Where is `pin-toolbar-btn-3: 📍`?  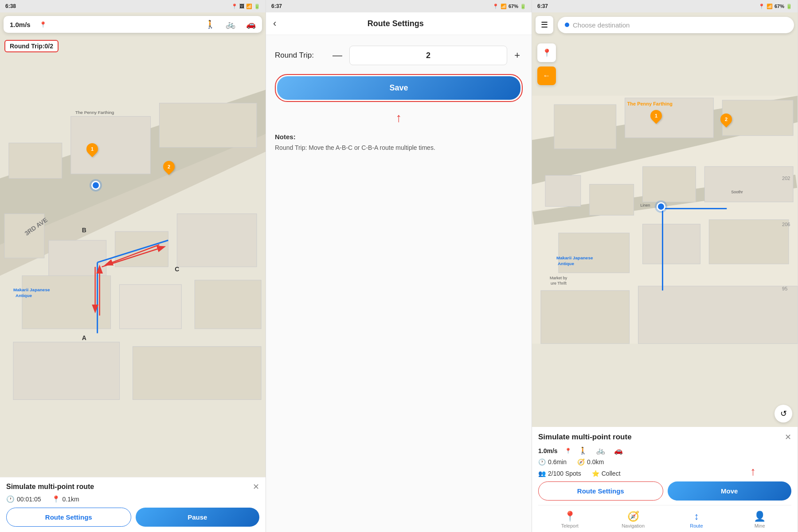 pin-toolbar-btn-3: 📍 is located at coordinates (547, 53).